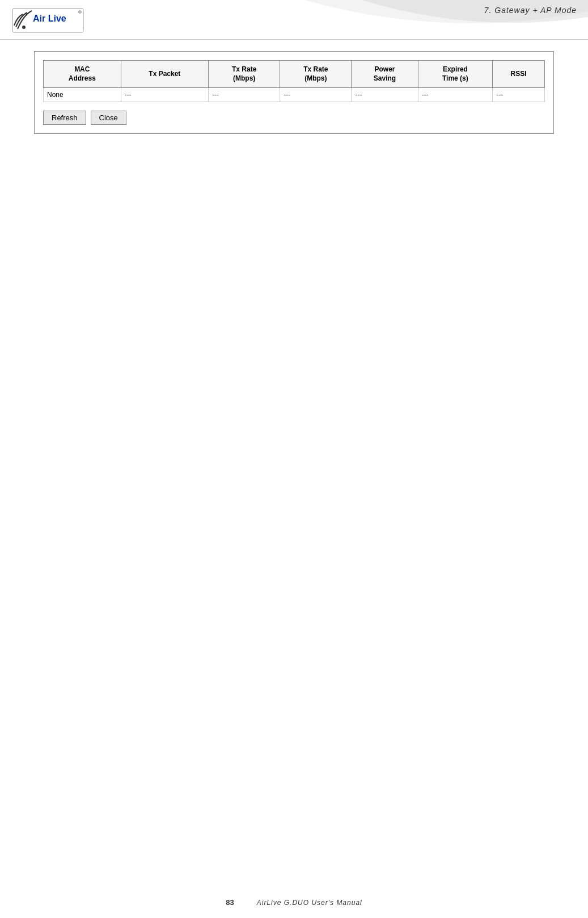 The image size is (588, 918). What do you see at coordinates (83, 74) in the screenshot?
I see `col-mac: MACAddress` at bounding box center [83, 74].